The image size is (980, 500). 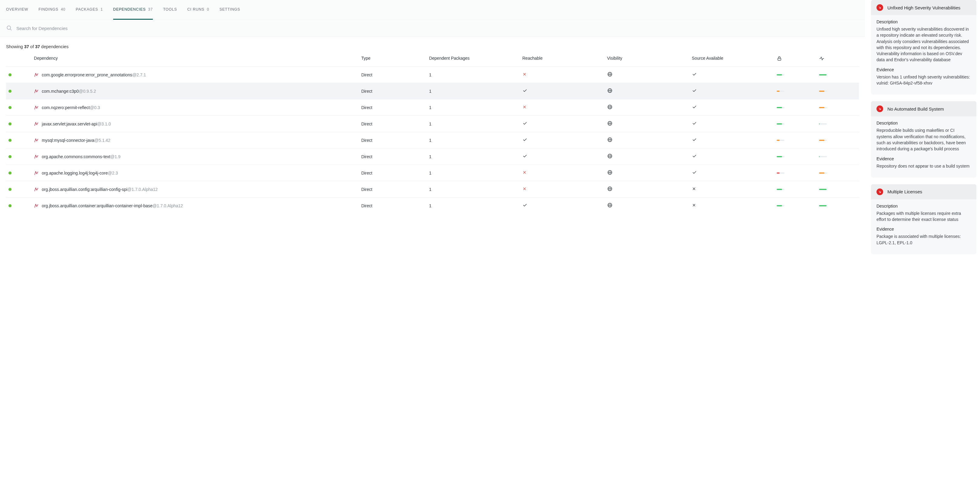 I want to click on tab-tools: TOOLS, so click(x=170, y=10).